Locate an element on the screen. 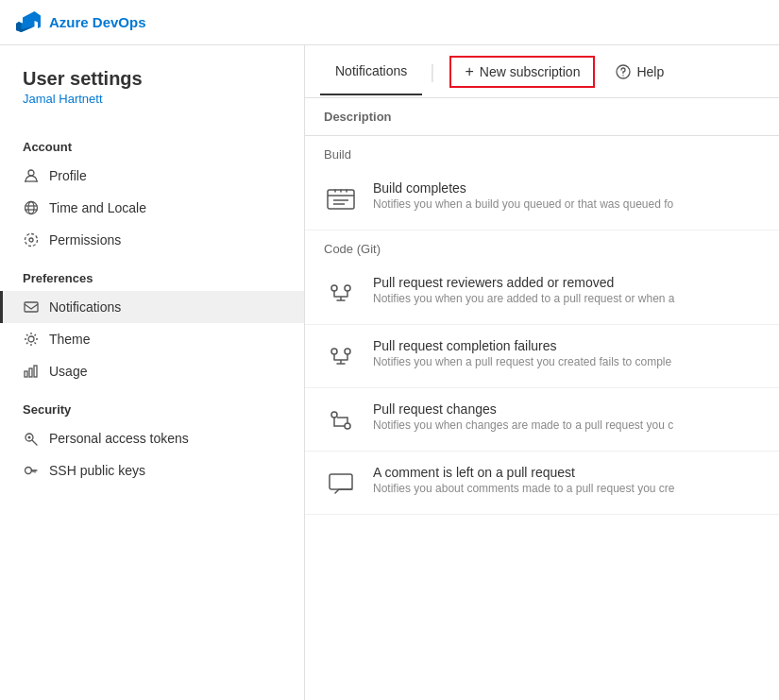 This screenshot has width=779, height=700. help-circle-icon is located at coordinates (623, 72).